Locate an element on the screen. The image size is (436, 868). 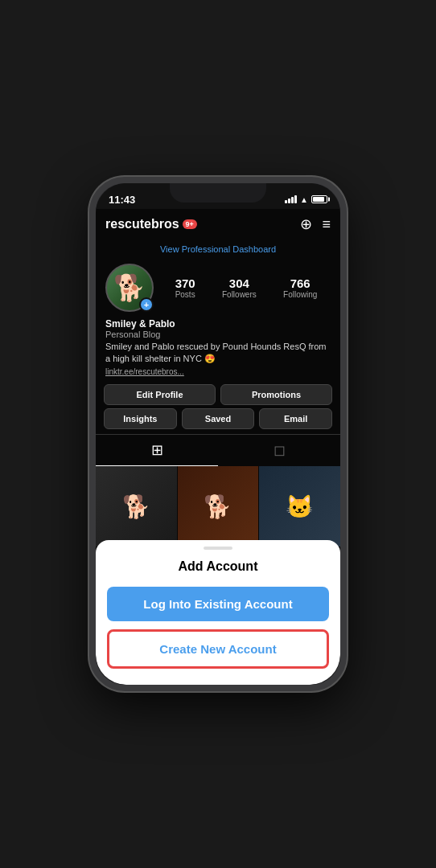
photo-cell-1: 🐕 is located at coordinates (137, 506).